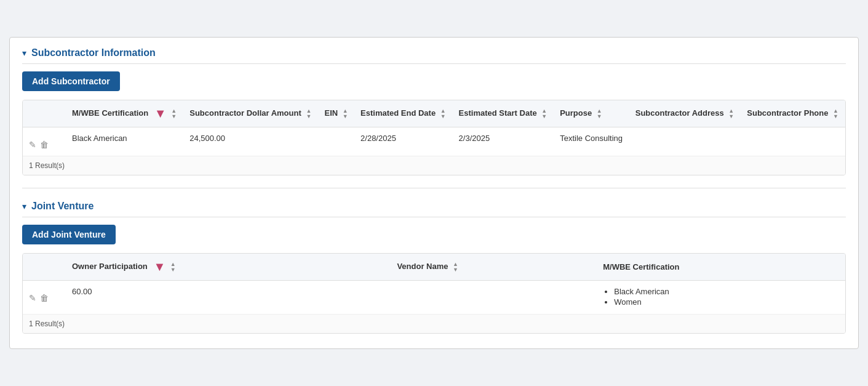 This screenshot has width=868, height=386. I want to click on jv-col-vendor-name: Vendor Name ▲▼, so click(493, 267).